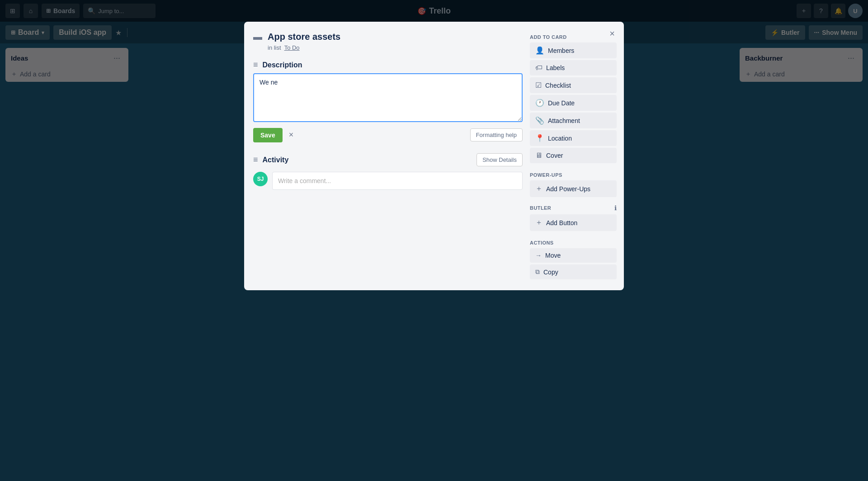 The height and width of the screenshot is (481, 868). Describe the element at coordinates (553, 255) in the screenshot. I see `move-label: Move` at that location.